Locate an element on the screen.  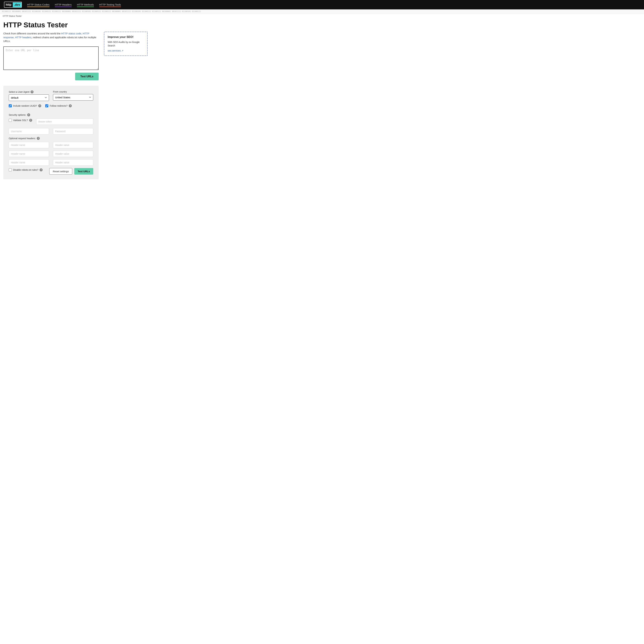
follow-redirects-checkbox is located at coordinates (47, 106).